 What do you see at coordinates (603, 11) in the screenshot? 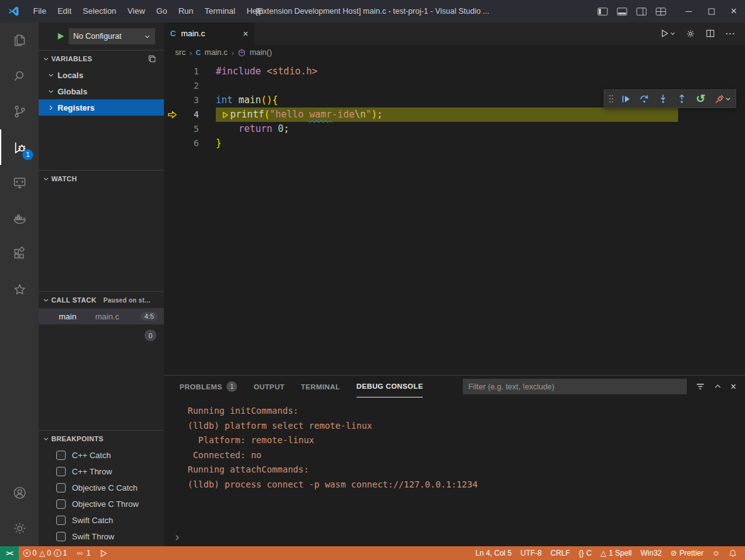
I see `toggle-sidebar-icon` at bounding box center [603, 11].